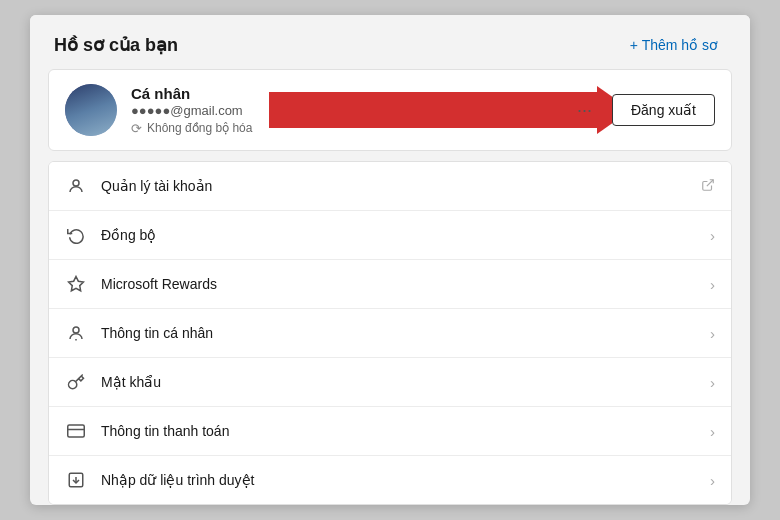  Describe the element at coordinates (91, 110) in the screenshot. I see `avatar-image` at that location.